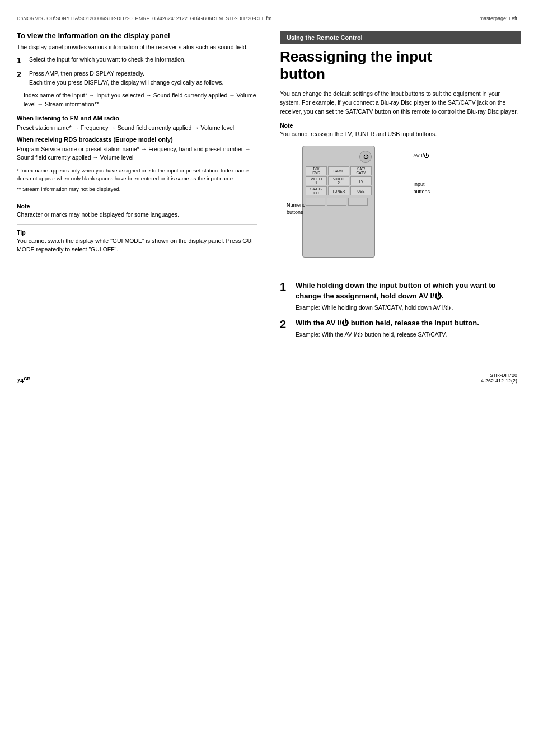  What do you see at coordinates (339, 157) in the screenshot?
I see `av-power-row: ⏻` at bounding box center [339, 157].